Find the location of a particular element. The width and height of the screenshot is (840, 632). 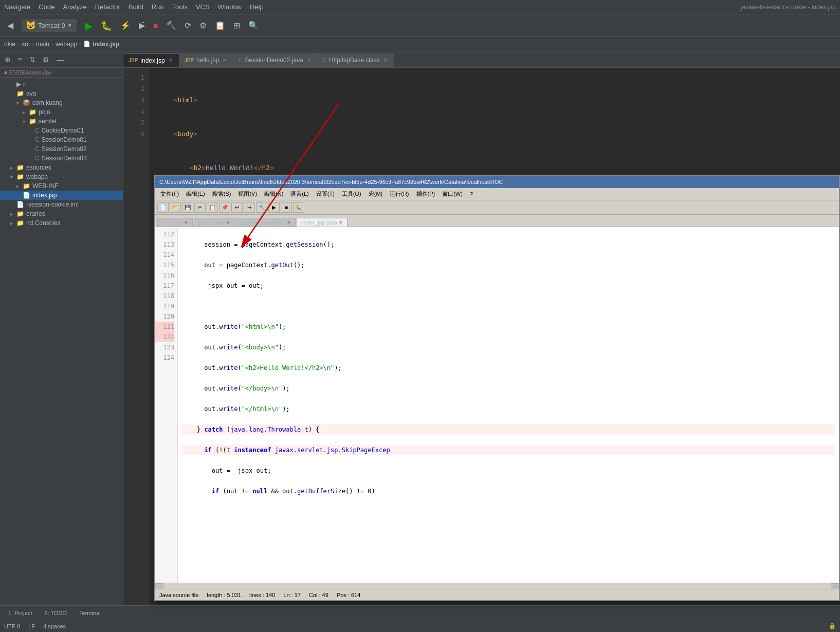

popup-save-btn: 💾 is located at coordinates (188, 208).